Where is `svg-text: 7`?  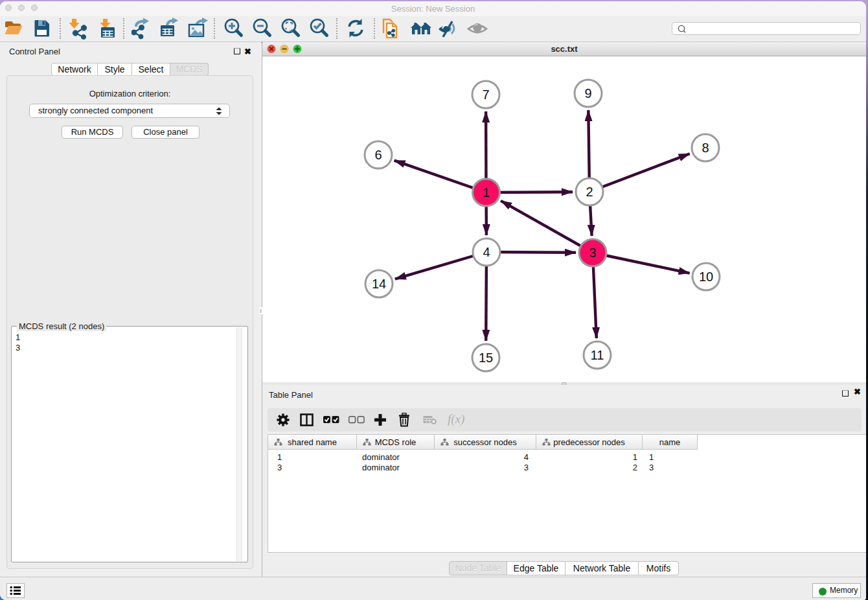
svg-text: 7 is located at coordinates (486, 95).